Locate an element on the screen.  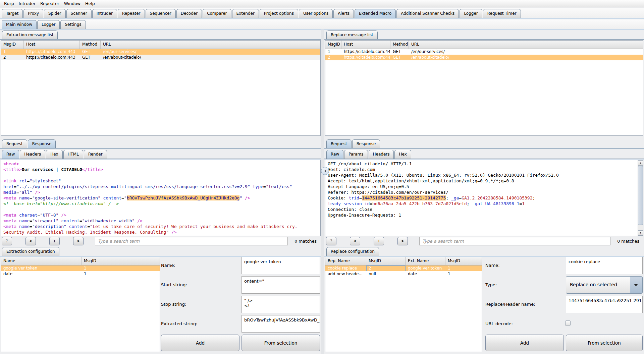
scroll-down-icon: ▼ is located at coordinates (641, 233).